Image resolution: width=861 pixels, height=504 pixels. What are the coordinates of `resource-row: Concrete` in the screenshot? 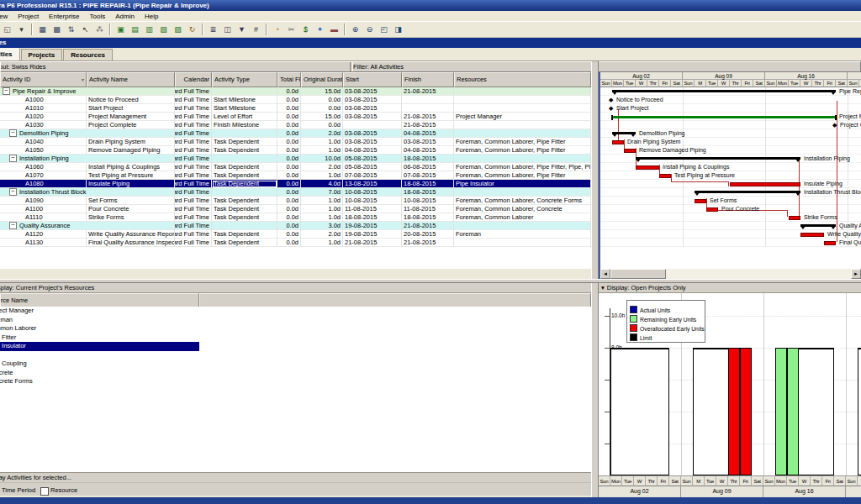 It's located at (296, 373).